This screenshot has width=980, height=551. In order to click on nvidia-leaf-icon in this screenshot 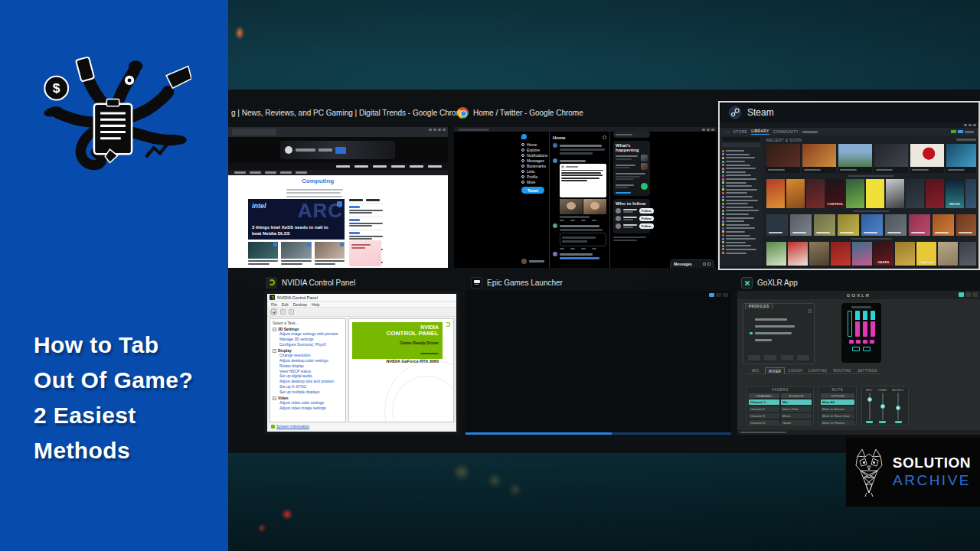, I will do `click(448, 324)`.